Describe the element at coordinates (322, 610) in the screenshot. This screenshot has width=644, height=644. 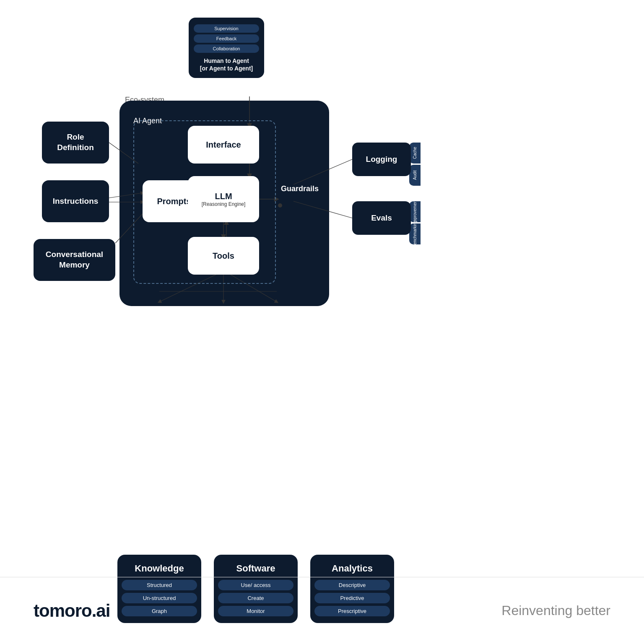
I see `footer: tomoro.ai Reinventing better` at that location.